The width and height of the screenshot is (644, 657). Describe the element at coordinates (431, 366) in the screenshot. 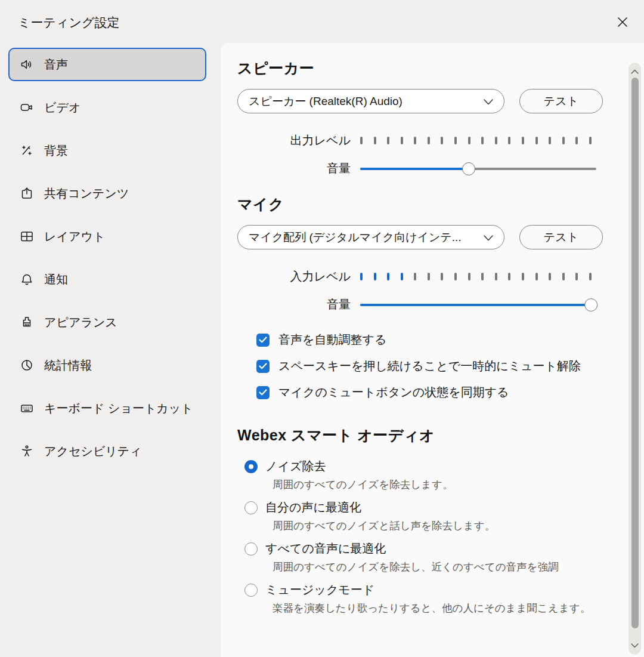

I see `checkbox-row-1: スペースキーを押し続けることで一時的にミュート解除` at that location.